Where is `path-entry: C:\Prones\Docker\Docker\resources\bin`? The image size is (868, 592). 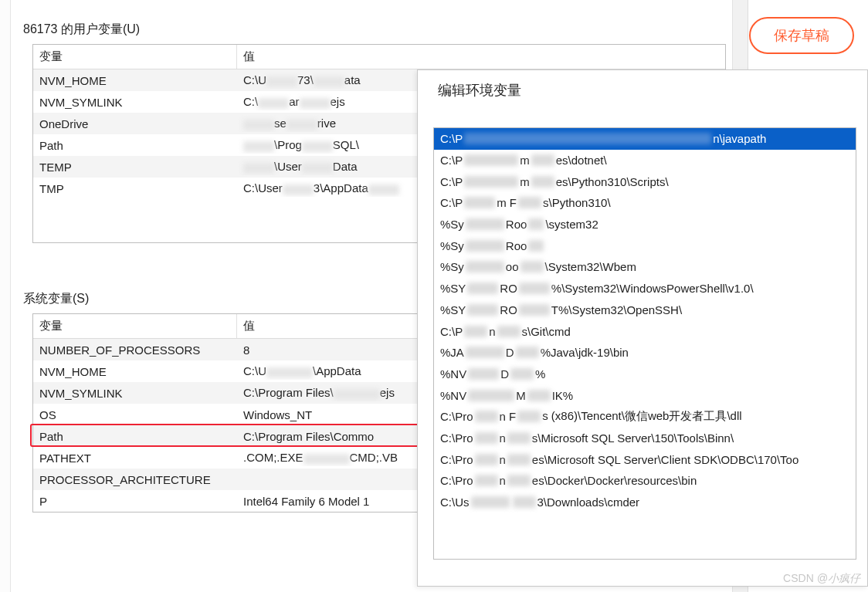
path-entry: C:\Prones\Docker\Docker\resources\bin is located at coordinates (645, 481).